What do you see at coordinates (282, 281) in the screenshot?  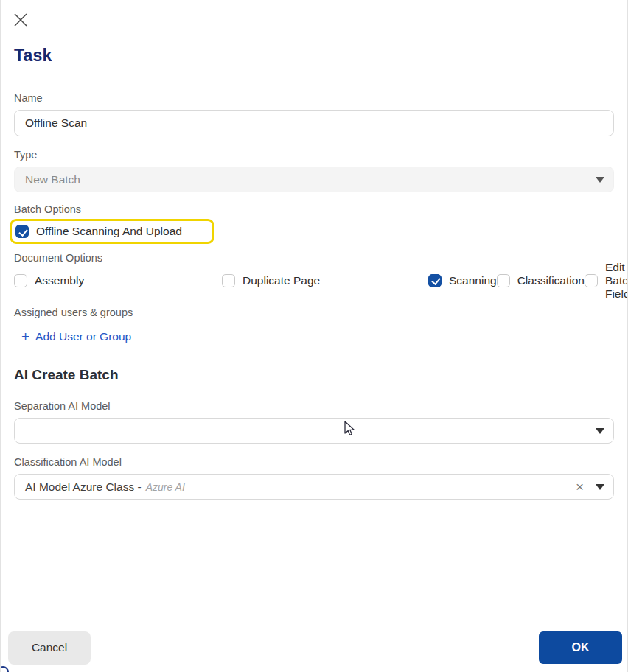 I see `duplicate-page-label: Duplicate Page` at bounding box center [282, 281].